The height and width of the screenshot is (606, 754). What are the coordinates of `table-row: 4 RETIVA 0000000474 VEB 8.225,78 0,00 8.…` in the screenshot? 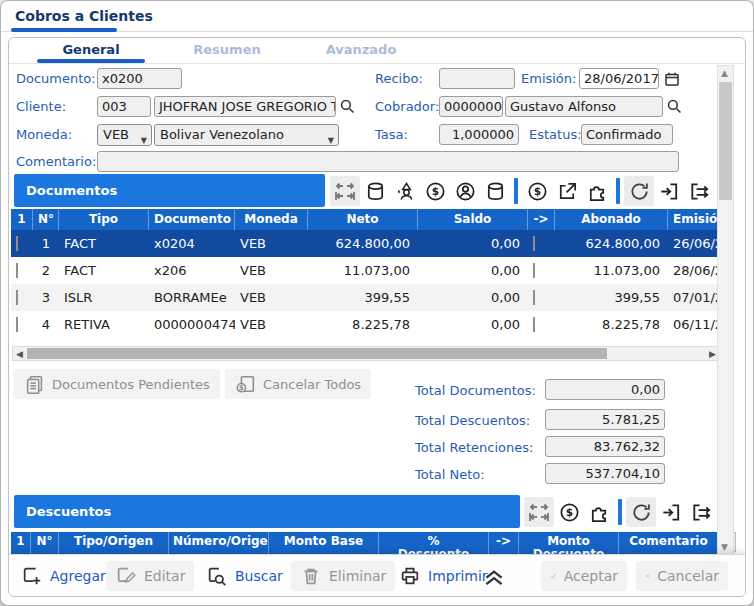 It's located at (365, 324).